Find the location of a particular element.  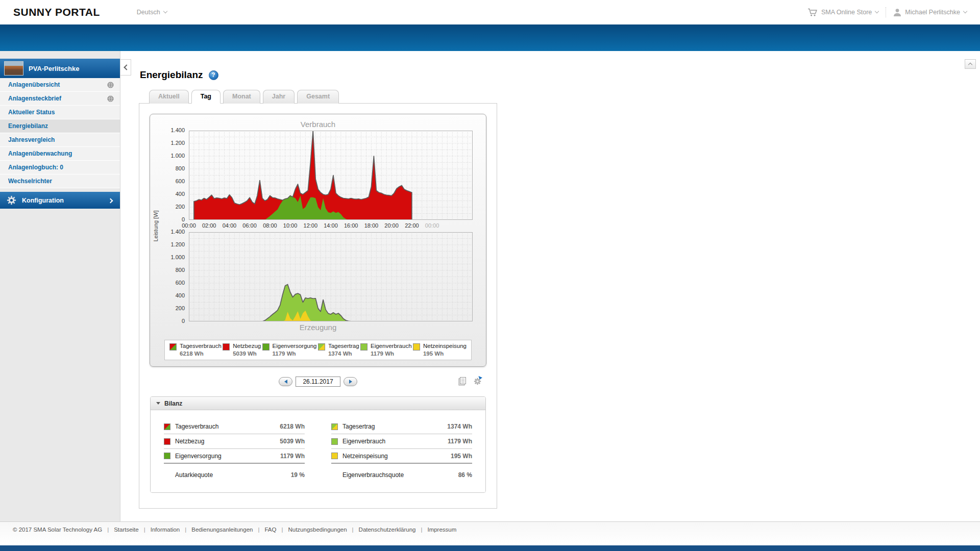

sidebar: PVA-Perlitschke AnlagenübersichtAnlagens… is located at coordinates (60, 286).